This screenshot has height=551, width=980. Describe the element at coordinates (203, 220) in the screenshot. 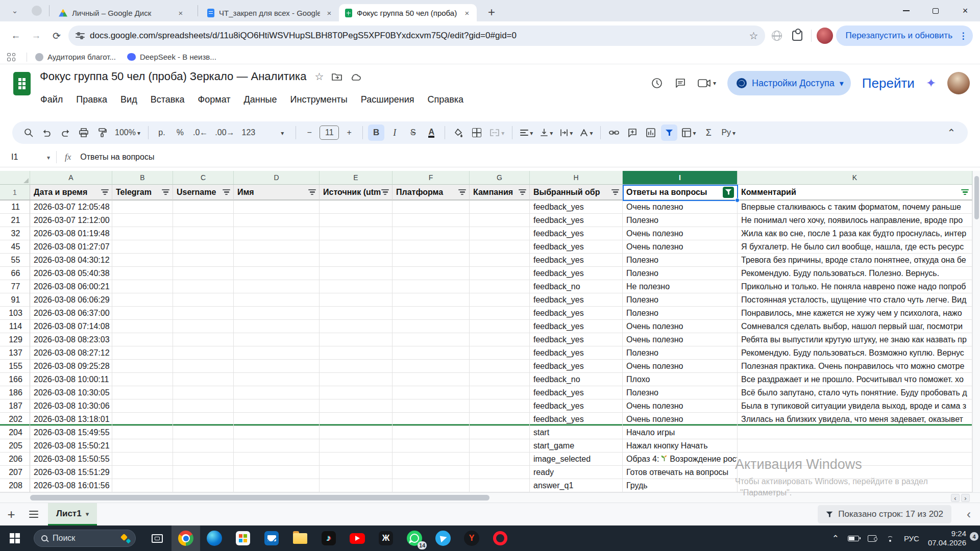

I see `cell-C21` at that location.